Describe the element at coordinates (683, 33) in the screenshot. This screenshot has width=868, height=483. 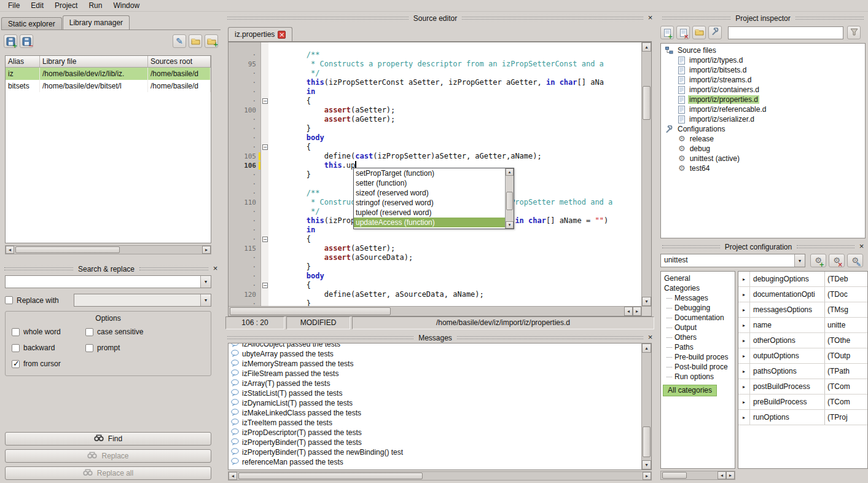
I see `remove-source-button: ×` at that location.